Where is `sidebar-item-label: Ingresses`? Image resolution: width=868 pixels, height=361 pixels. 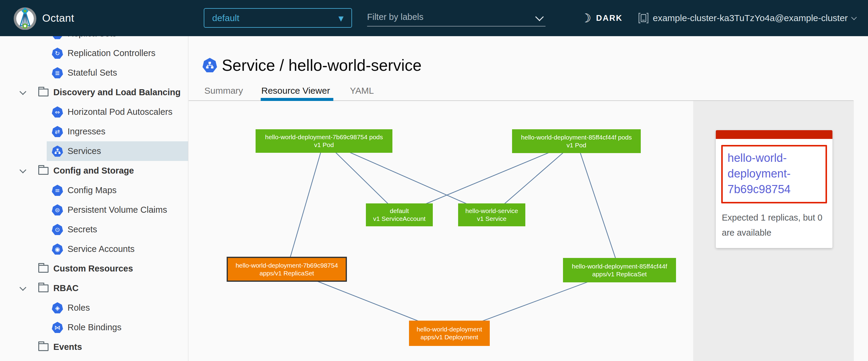 sidebar-item-label: Ingresses is located at coordinates (86, 131).